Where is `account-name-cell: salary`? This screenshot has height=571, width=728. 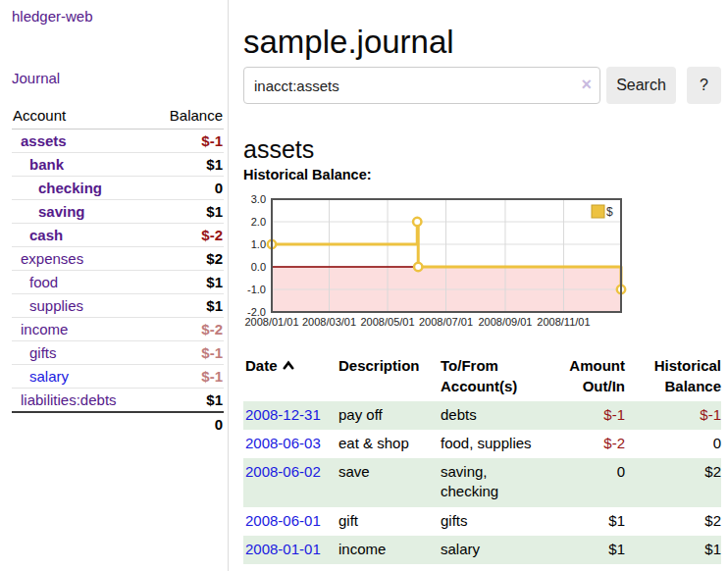 account-name-cell: salary is located at coordinates (81, 377).